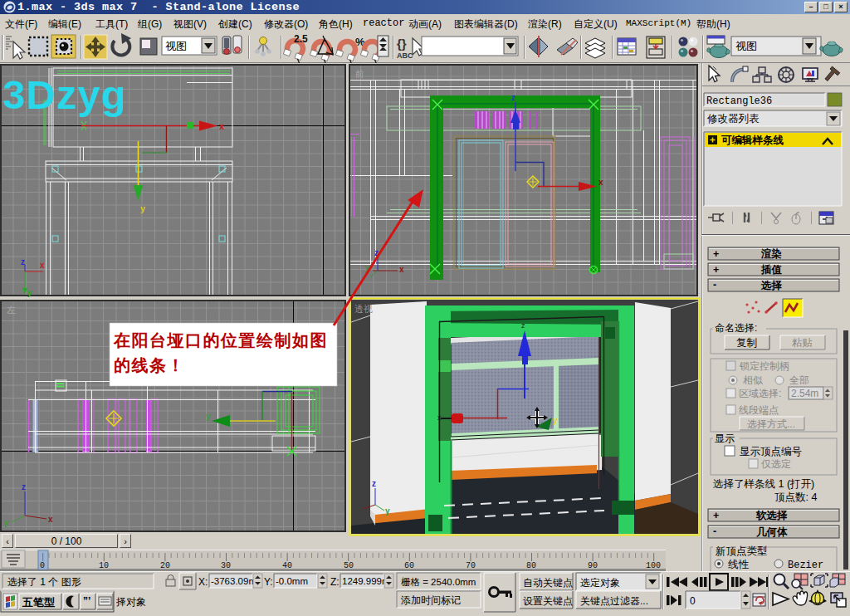 This screenshot has height=616, width=850. What do you see at coordinates (366, 581) in the screenshot?
I see `svg-text: 1249.999m` at bounding box center [366, 581].